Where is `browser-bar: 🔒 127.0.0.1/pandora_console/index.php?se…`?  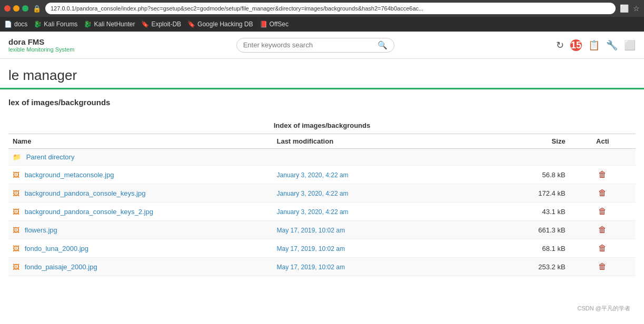 browser-bar: 🔒 127.0.0.1/pandora_console/index.php?se… is located at coordinates (322, 8).